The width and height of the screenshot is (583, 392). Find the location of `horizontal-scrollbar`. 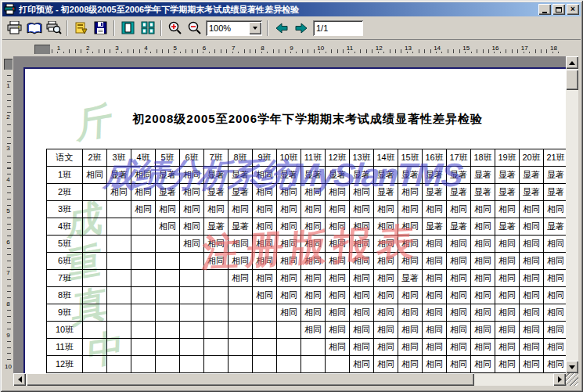

horizontal-scrollbar is located at coordinates (290, 379).